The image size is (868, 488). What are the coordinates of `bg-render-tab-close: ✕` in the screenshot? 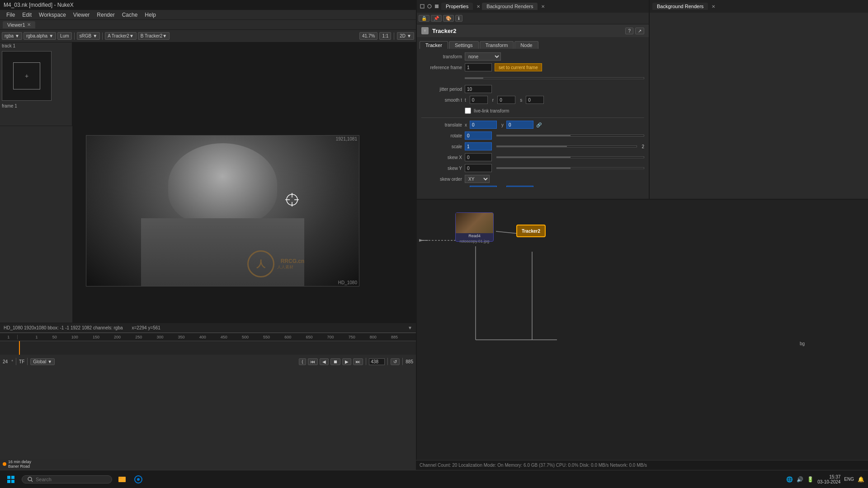 It's located at (543, 6).